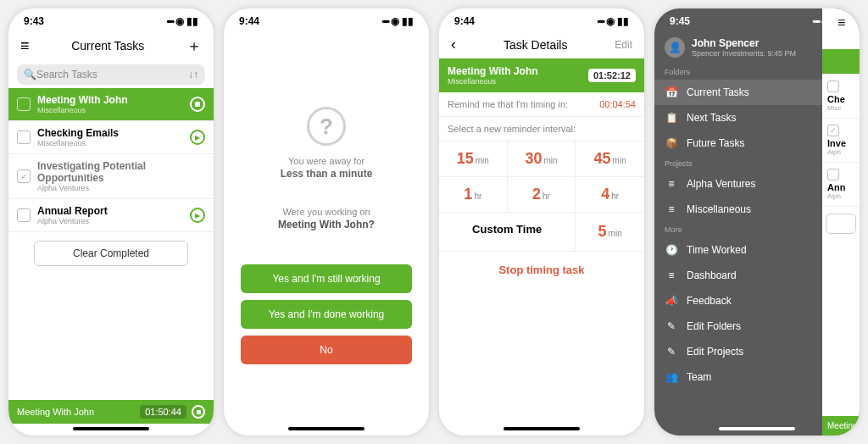 This screenshot has height=444, width=868. Describe the element at coordinates (198, 412) in the screenshot. I see `stop-icon` at that location.